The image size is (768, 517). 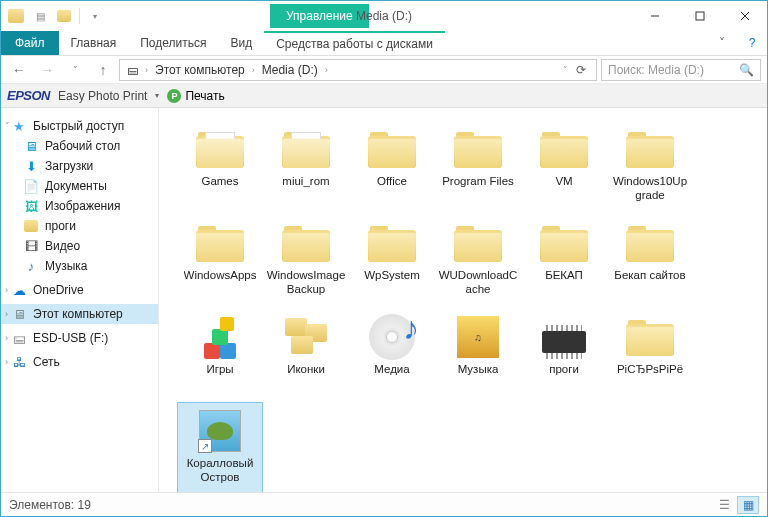 I want to click on item-label: РіСЂРѕРіРё, so click(x=650, y=370).